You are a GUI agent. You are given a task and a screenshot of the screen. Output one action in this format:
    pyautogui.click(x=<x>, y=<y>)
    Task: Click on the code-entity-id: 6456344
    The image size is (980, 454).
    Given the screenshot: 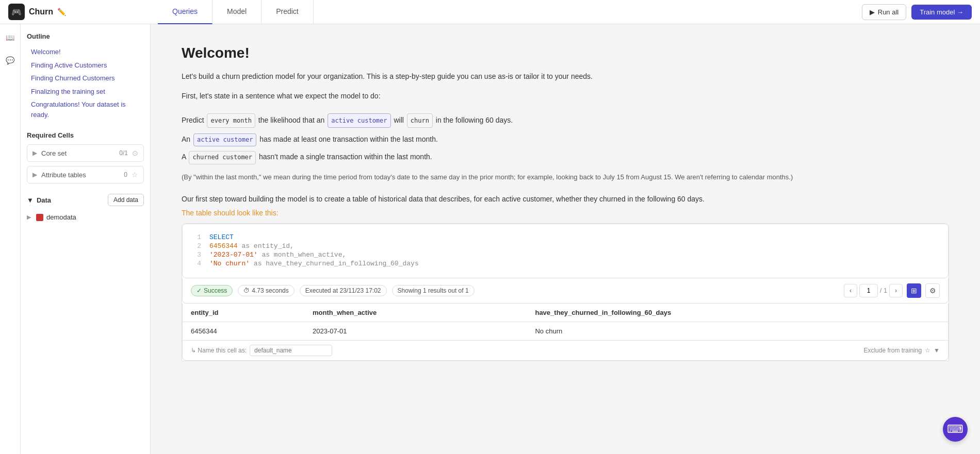 What is the action you would take?
    pyautogui.click(x=224, y=246)
    